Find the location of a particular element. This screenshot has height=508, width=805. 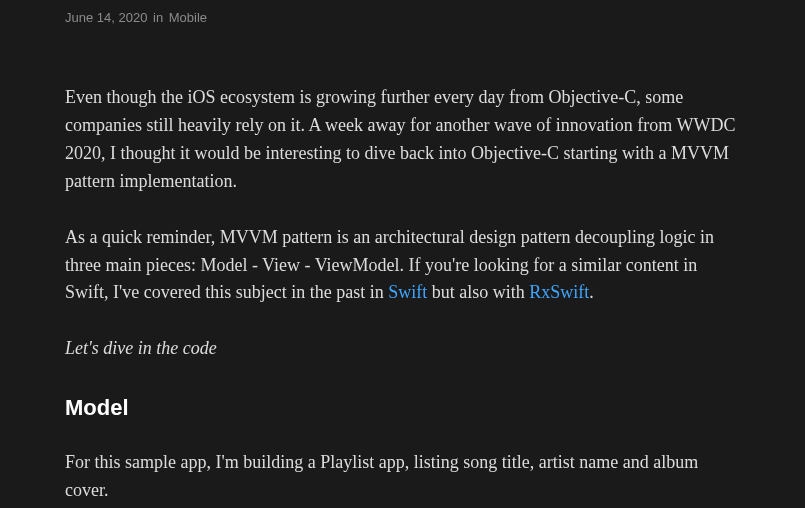

reminder-paragraph: As a quick reminder, MVVM pattern is an … is located at coordinates (402, 266).